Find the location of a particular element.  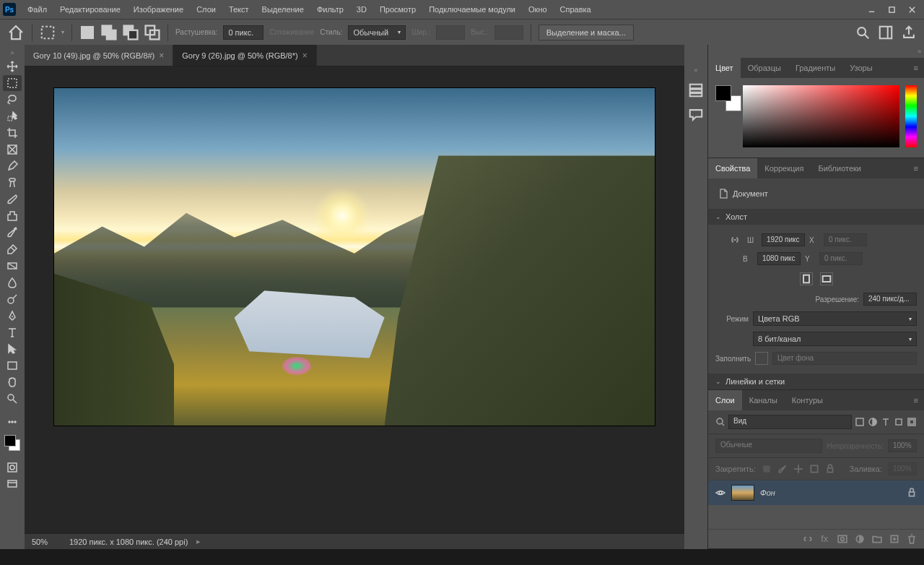

menu-image: Изображение is located at coordinates (159, 9).